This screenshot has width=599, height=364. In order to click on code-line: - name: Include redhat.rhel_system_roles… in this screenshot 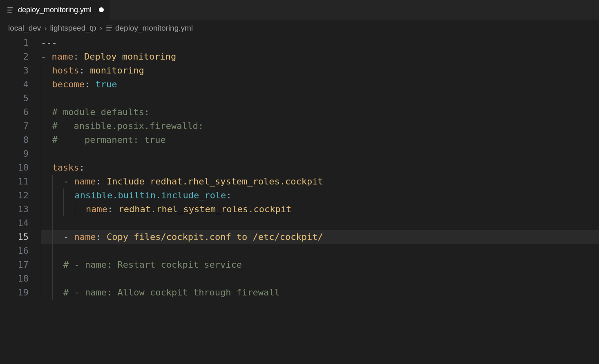, I will do `click(320, 182)`.